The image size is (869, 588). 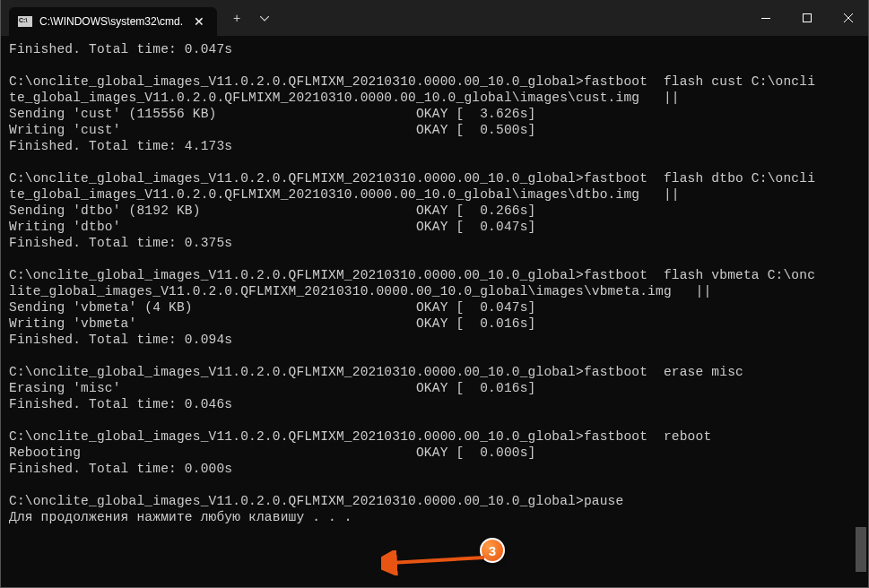 What do you see at coordinates (113, 22) in the screenshot?
I see `terminal-tab: C:\WINDOWS\system32\cmd. ✕` at bounding box center [113, 22].